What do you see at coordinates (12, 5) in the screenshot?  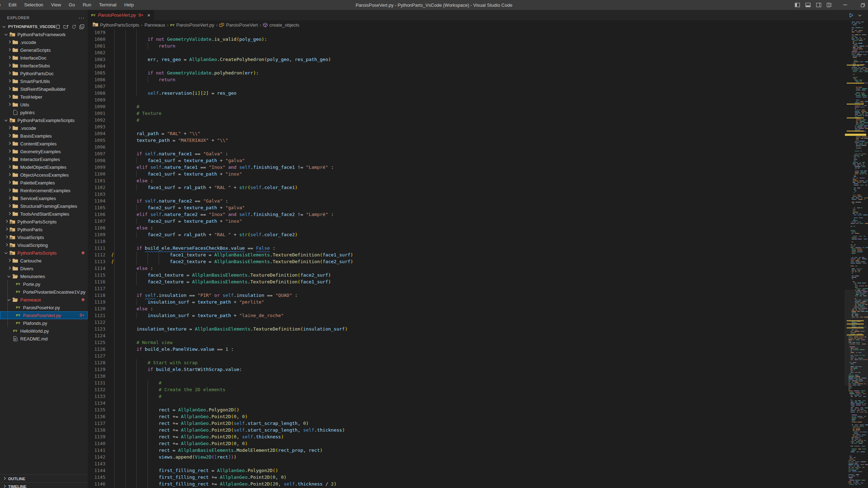 I see `menu-edit: Edit` at bounding box center [12, 5].